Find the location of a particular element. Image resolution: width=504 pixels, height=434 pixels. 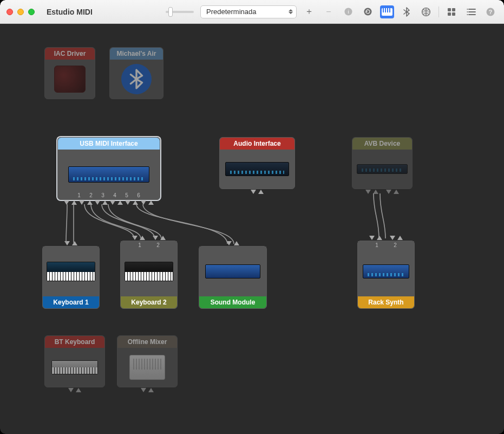

window-title: Estudio MIDI is located at coordinates (69, 12).